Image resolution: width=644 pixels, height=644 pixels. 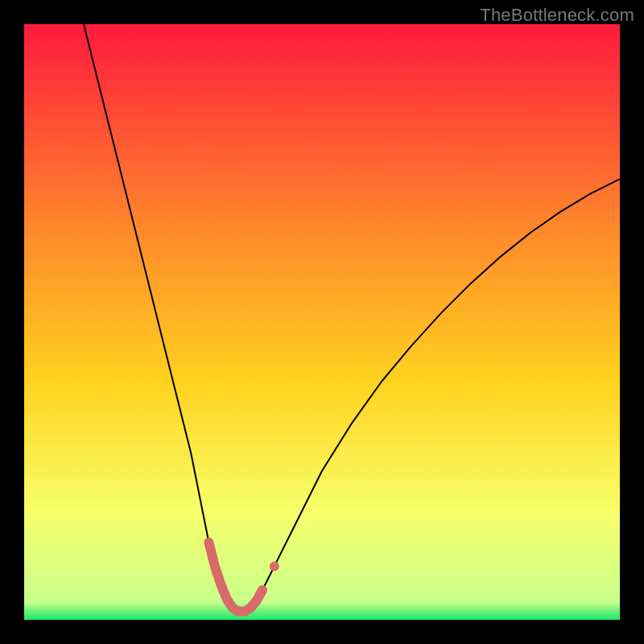 I want to click on highlight-dot, so click(x=275, y=566).